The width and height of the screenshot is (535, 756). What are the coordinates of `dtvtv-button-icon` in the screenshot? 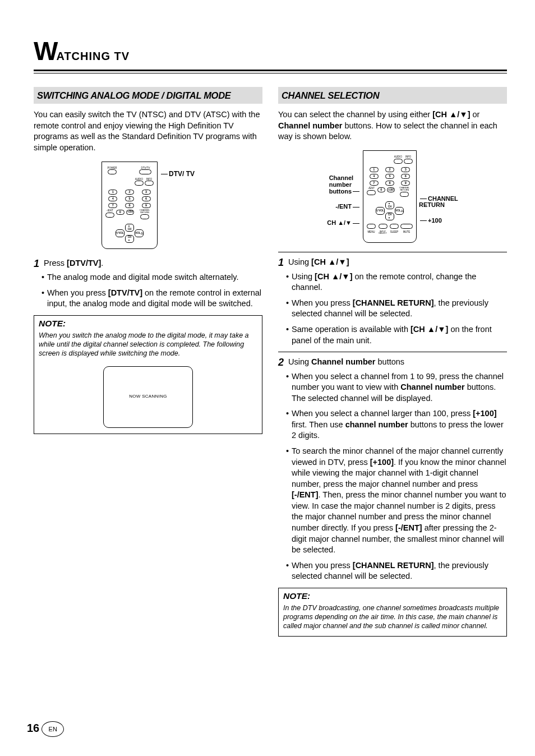 It's located at (145, 172).